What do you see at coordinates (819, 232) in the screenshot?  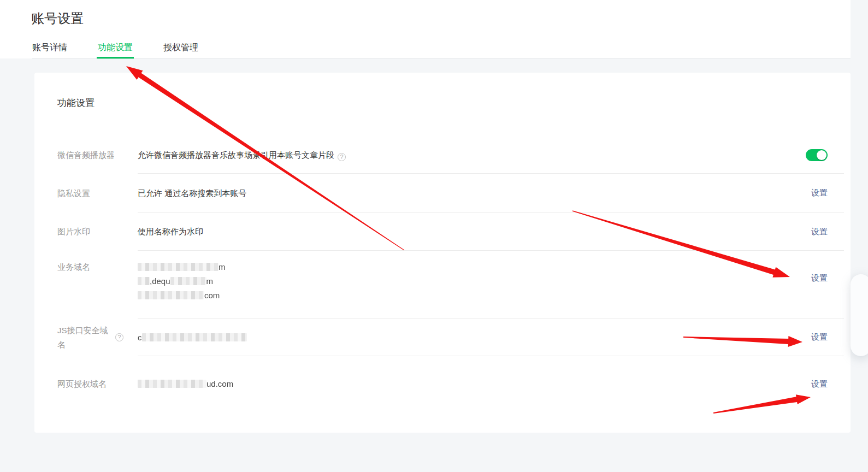 I see `watermark-setting-link: 设置` at bounding box center [819, 232].